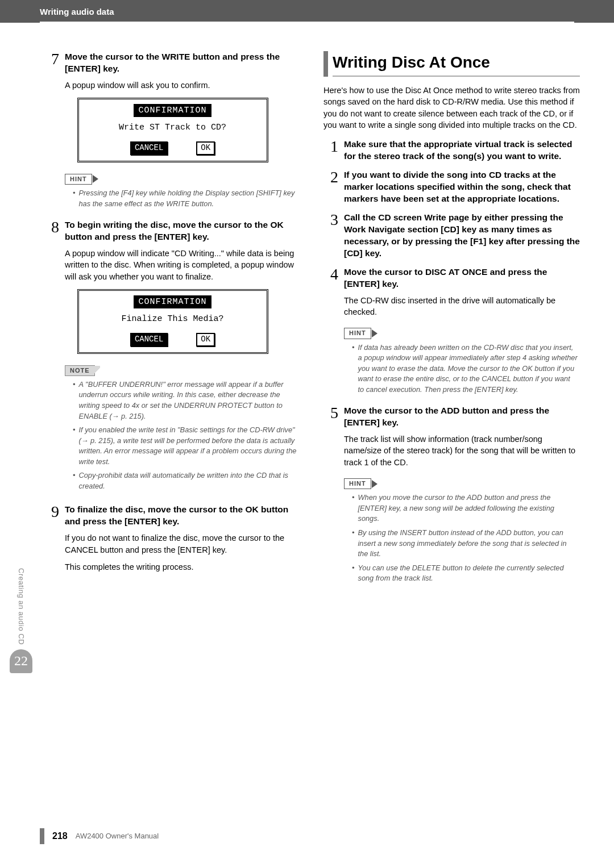 The image size is (614, 868). I want to click on side-tab: Creating an audio CD 22, so click(21, 620).